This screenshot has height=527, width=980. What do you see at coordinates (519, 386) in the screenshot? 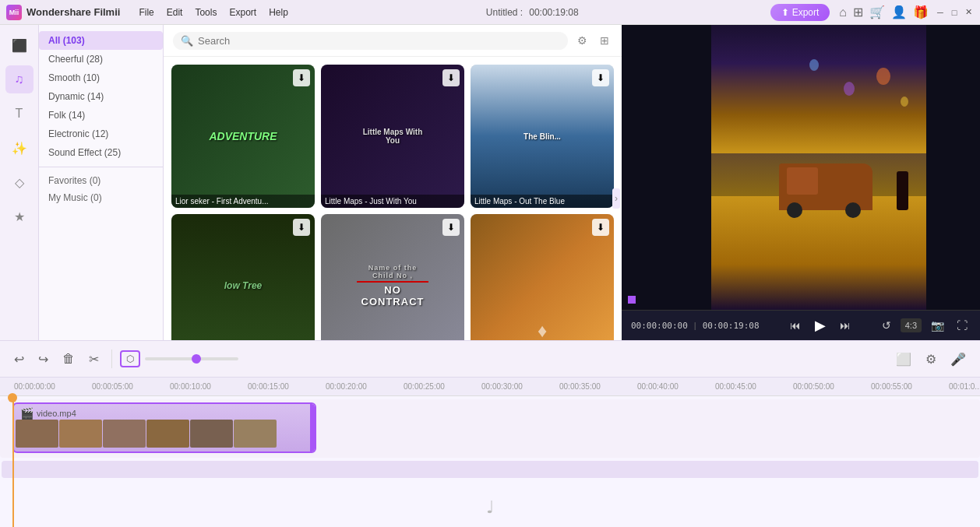
I see `ruler-mark-6: 00:00:30:00` at bounding box center [519, 386].